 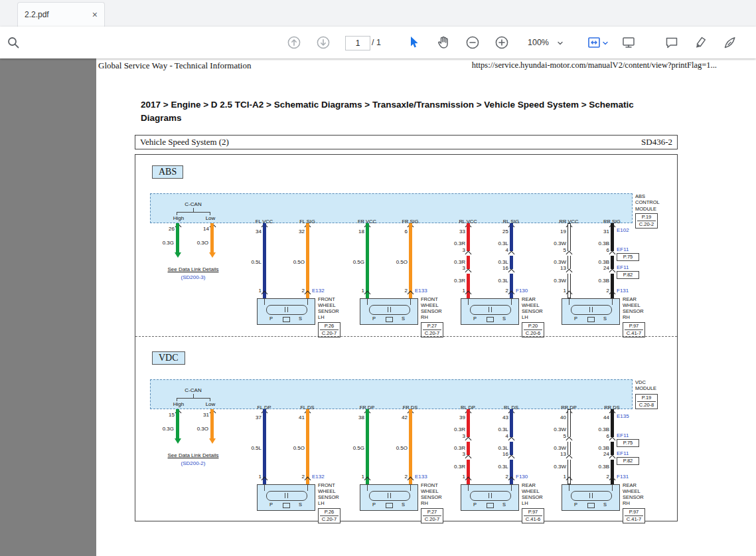 What do you see at coordinates (414, 43) in the screenshot?
I see `select-tool-button` at bounding box center [414, 43].